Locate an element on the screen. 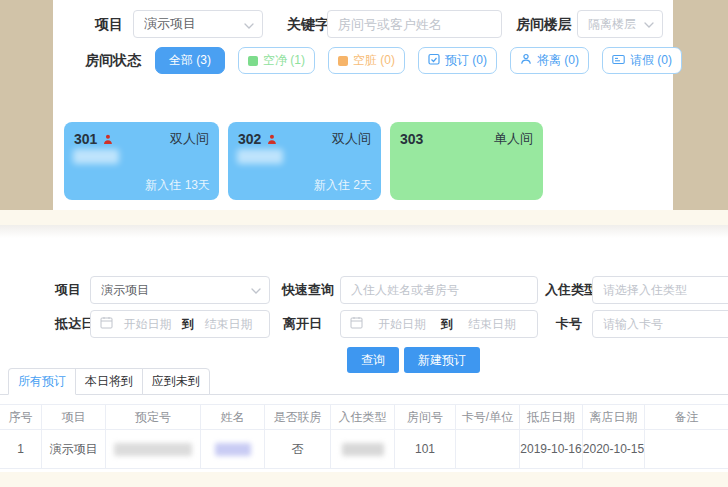 The image size is (728, 487). room-status-label: 房间状态 is located at coordinates (113, 61).